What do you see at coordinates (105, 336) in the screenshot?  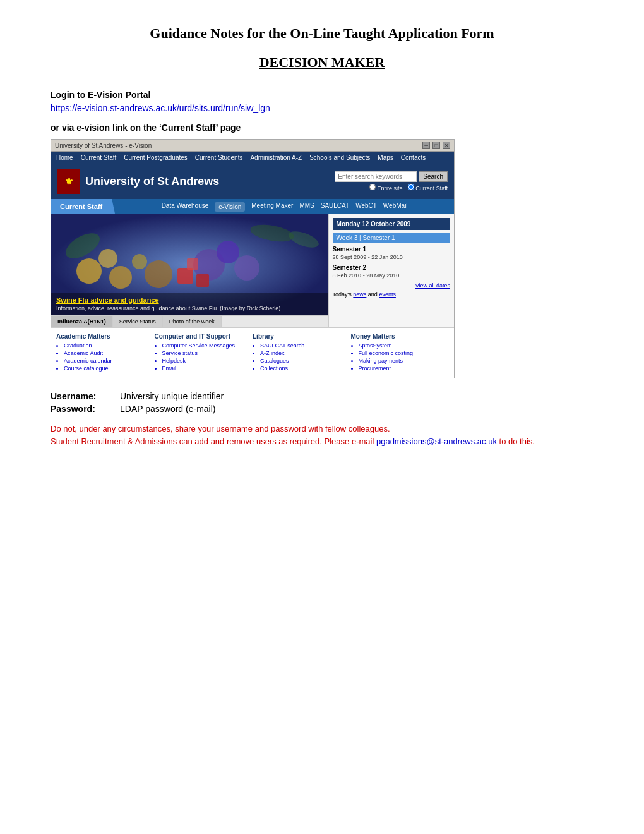 I see `academic-heading: Academic Matters` at bounding box center [105, 336].